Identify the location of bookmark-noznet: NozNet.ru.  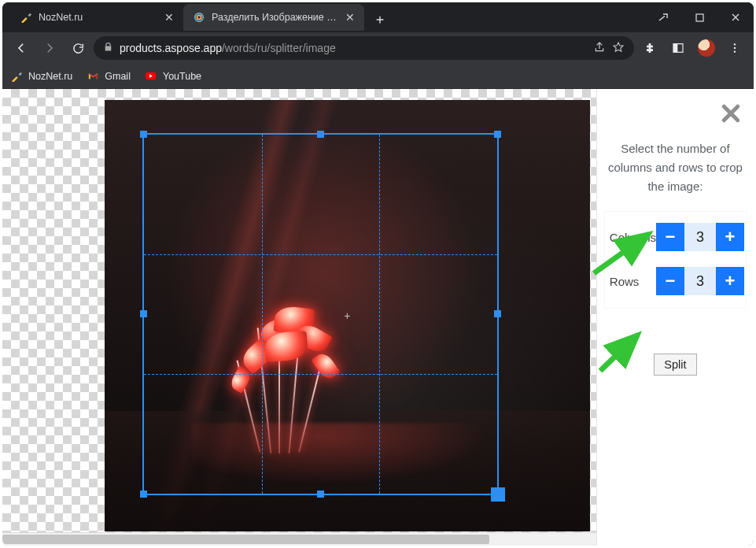
(41, 76).